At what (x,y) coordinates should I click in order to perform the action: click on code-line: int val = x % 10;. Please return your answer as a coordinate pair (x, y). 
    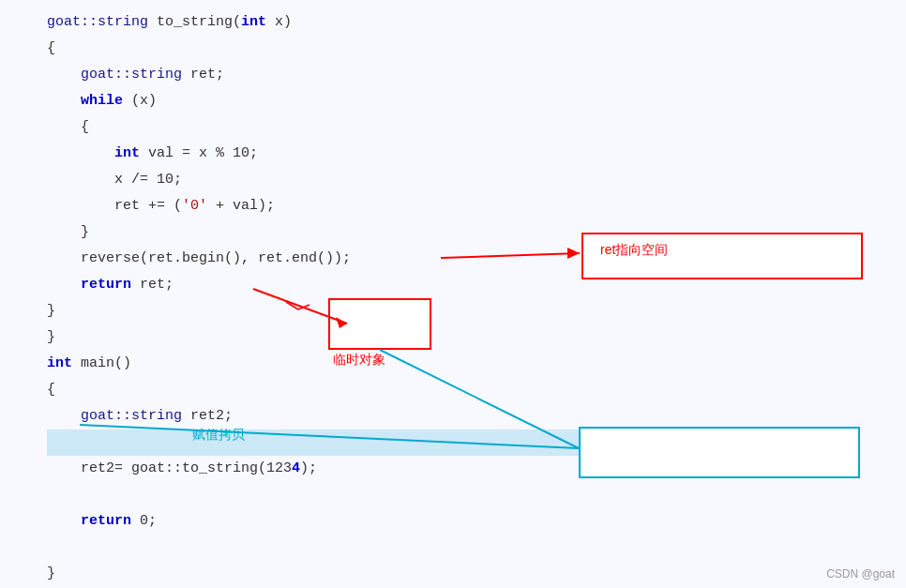
    Looking at the image, I should click on (462, 154).